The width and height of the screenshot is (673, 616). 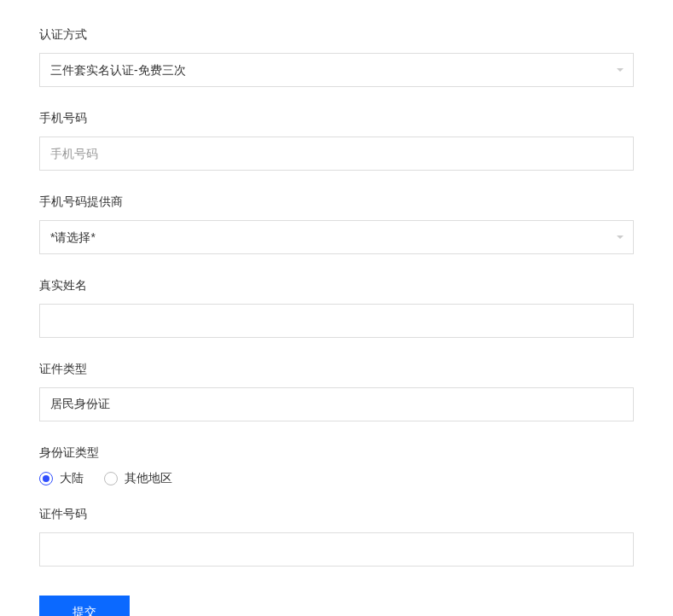 What do you see at coordinates (336, 119) in the screenshot?
I see `phone-label: 手机号码` at bounding box center [336, 119].